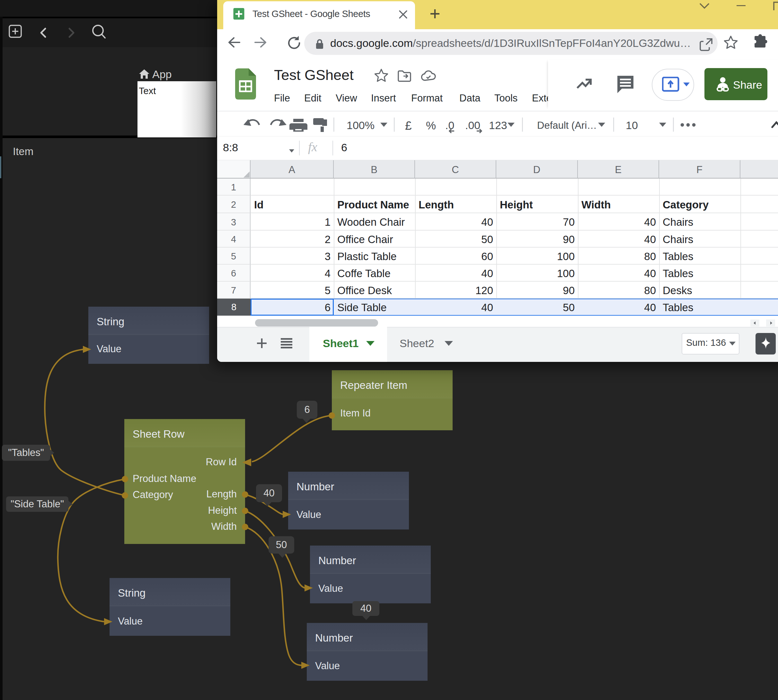 The width and height of the screenshot is (778, 700). I want to click on svg-text: 100%, so click(361, 125).